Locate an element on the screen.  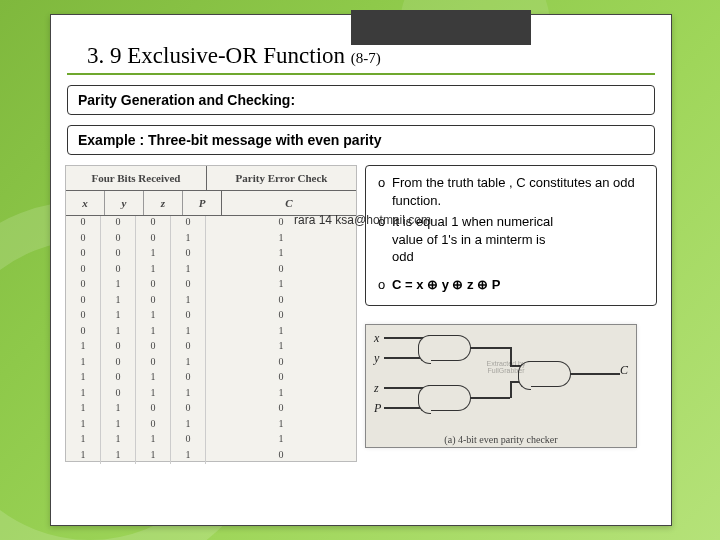
xor-gate-1-icon is located at coordinates (450, 348).